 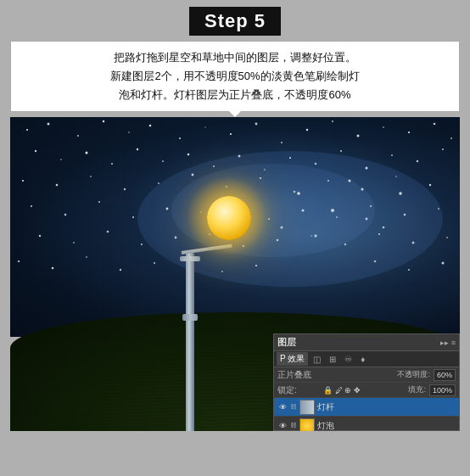 What do you see at coordinates (235, 76) in the screenshot?
I see `description-box: 把路灯拖到星空和草地中间的图层，调整好位置。新建图层2个，用不透明度50%的淡黄…` at bounding box center [235, 76].